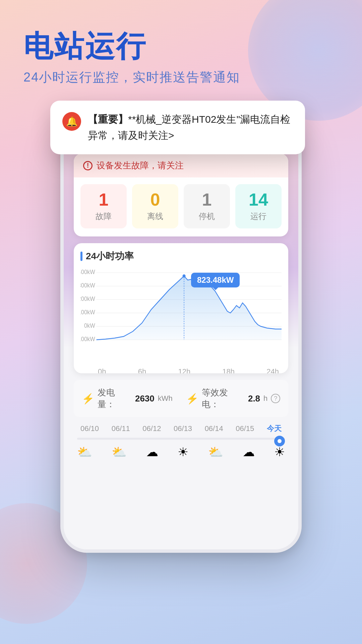 The image size is (362, 644). What do you see at coordinates (102, 370) in the screenshot?
I see `xaxis-0h: 0h` at bounding box center [102, 370].